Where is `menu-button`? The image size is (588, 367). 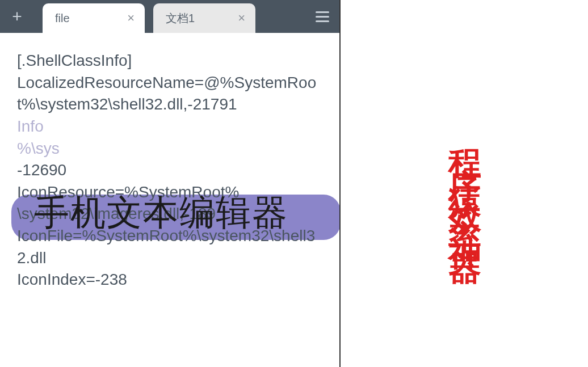
menu-button is located at coordinates (322, 16).